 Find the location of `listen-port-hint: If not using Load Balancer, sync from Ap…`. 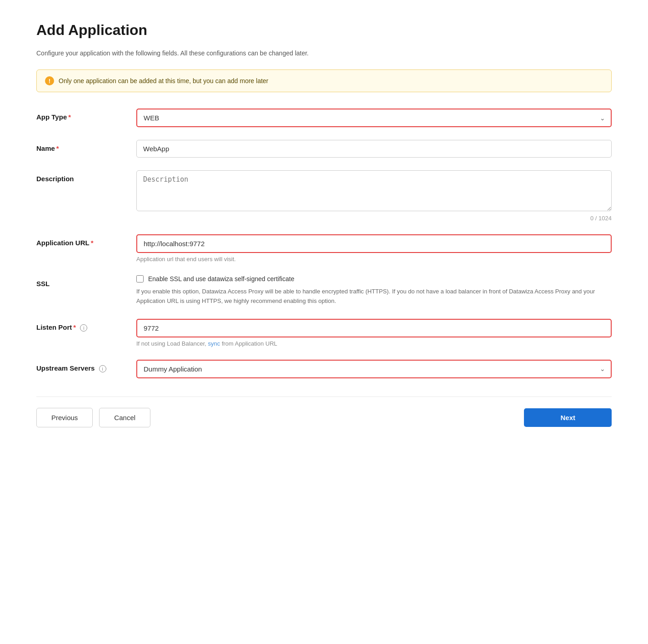

listen-port-hint: If not using Load Balancer, sync from Ap… is located at coordinates (374, 343).